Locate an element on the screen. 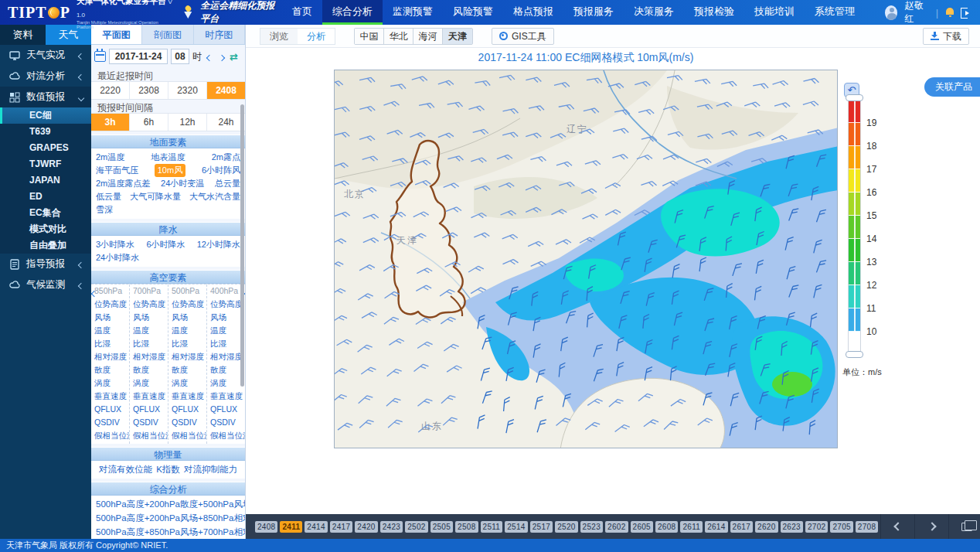 This screenshot has width=980, height=552. element-button: 2m温度 is located at coordinates (110, 158).